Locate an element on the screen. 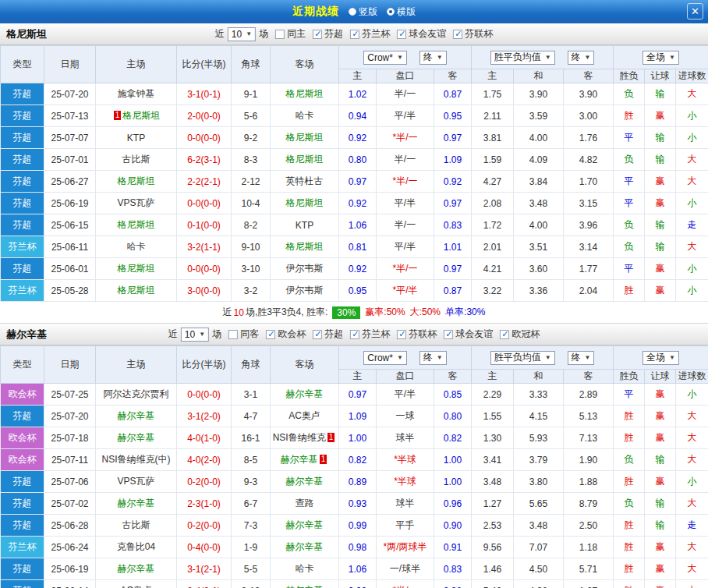  view-option-horizontal: 横版 is located at coordinates (401, 12).